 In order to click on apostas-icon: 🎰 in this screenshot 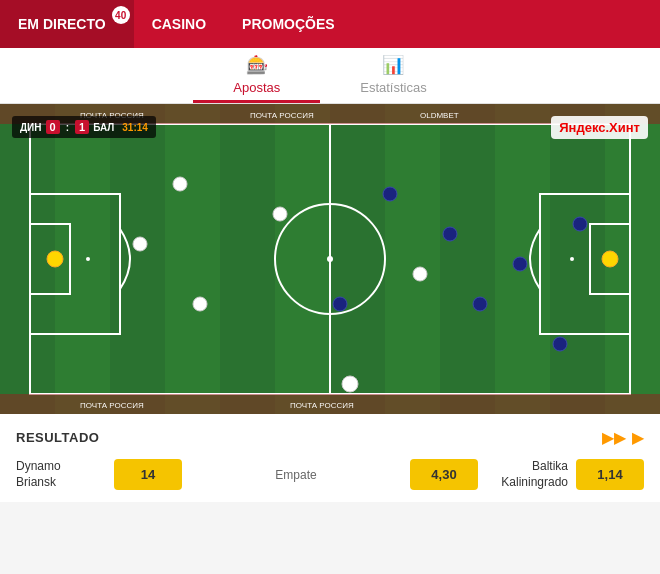, I will do `click(257, 65)`.